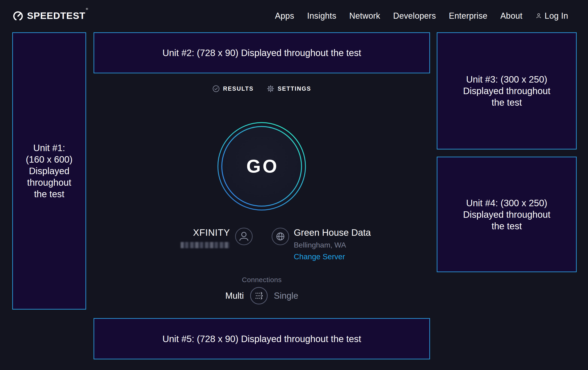  Describe the element at coordinates (320, 245) in the screenshot. I see `server-location: Bellingham, WA` at that location.